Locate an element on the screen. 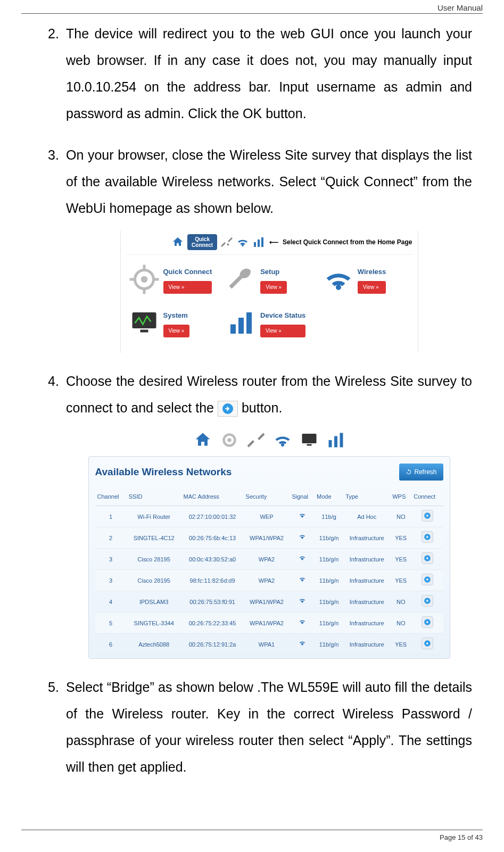 The image size is (504, 852). cell-ssid: SINGTEL-4C12 is located at coordinates (154, 538).